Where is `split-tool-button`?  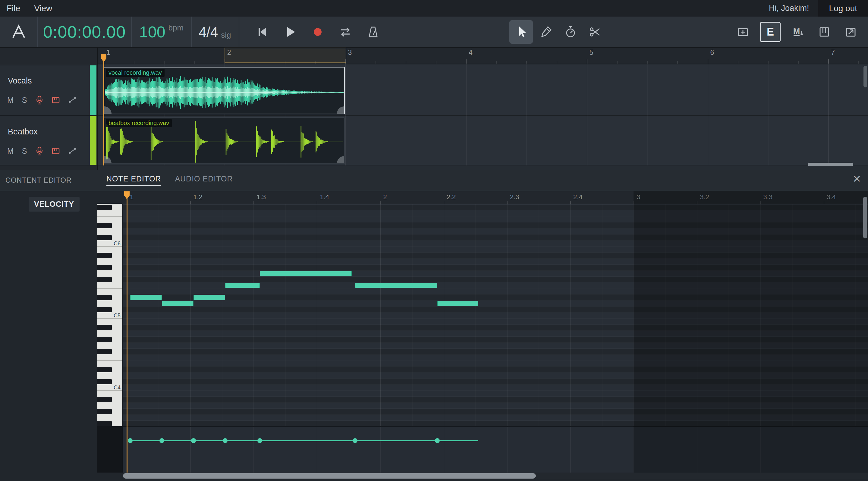
split-tool-button is located at coordinates (595, 32).